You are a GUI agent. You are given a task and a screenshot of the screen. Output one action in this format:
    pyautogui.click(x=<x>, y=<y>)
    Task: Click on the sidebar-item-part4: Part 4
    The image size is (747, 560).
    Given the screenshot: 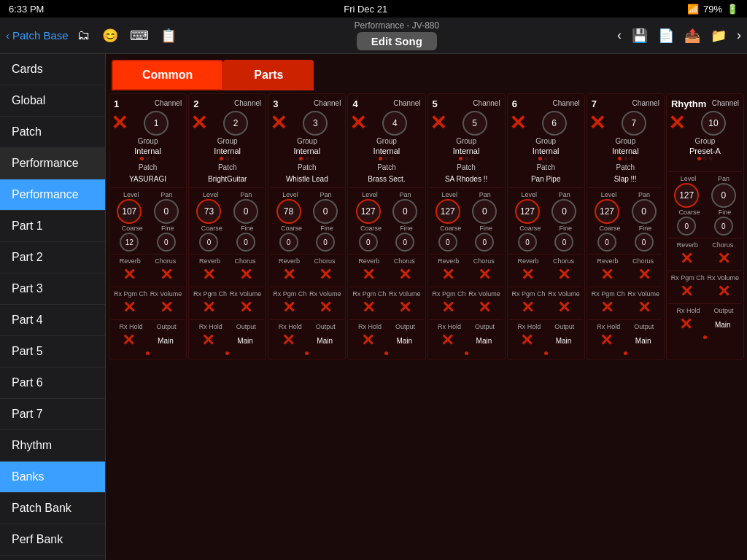 What is the action you would take?
    pyautogui.click(x=53, y=321)
    